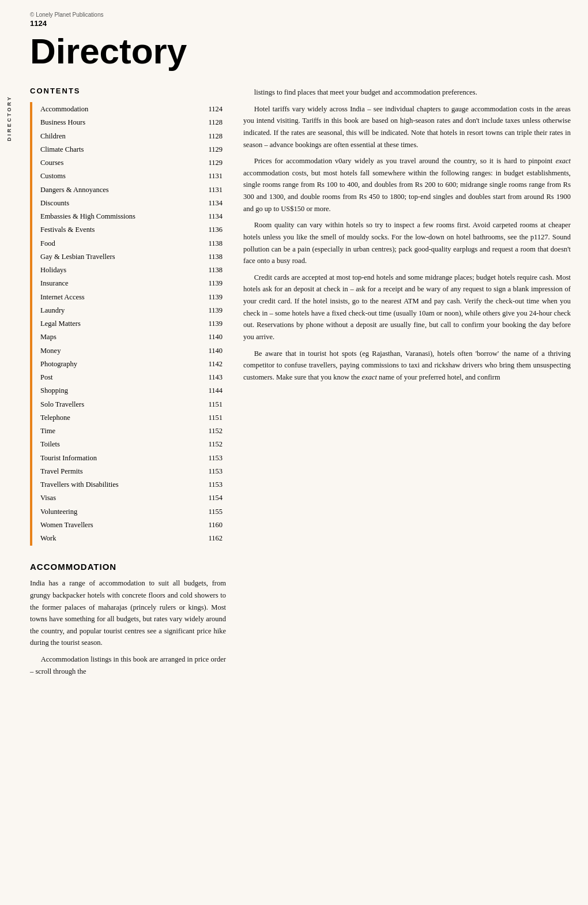 This screenshot has height=905, width=588. Describe the element at coordinates (211, 418) in the screenshot. I see `contents-item-page: 1151` at that location.